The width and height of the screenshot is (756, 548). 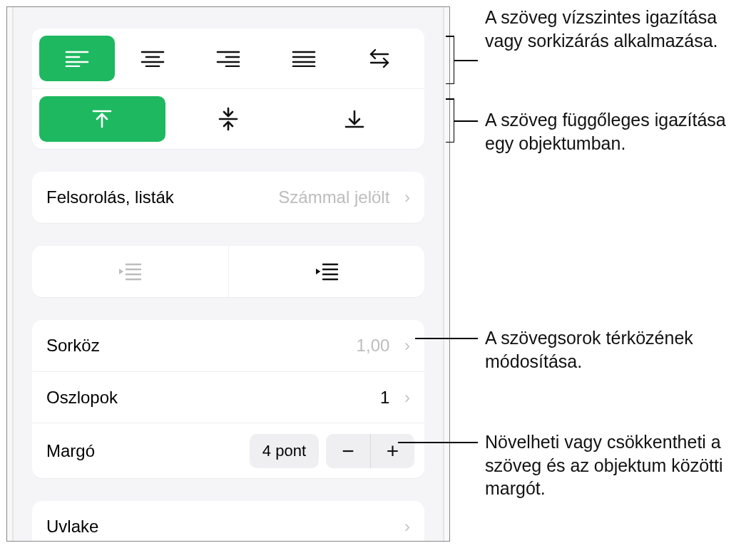 I want to click on paragraph-card: Sorköz 1,00 › Oszlopok 1 › Margó 4 pont, so click(x=228, y=399).